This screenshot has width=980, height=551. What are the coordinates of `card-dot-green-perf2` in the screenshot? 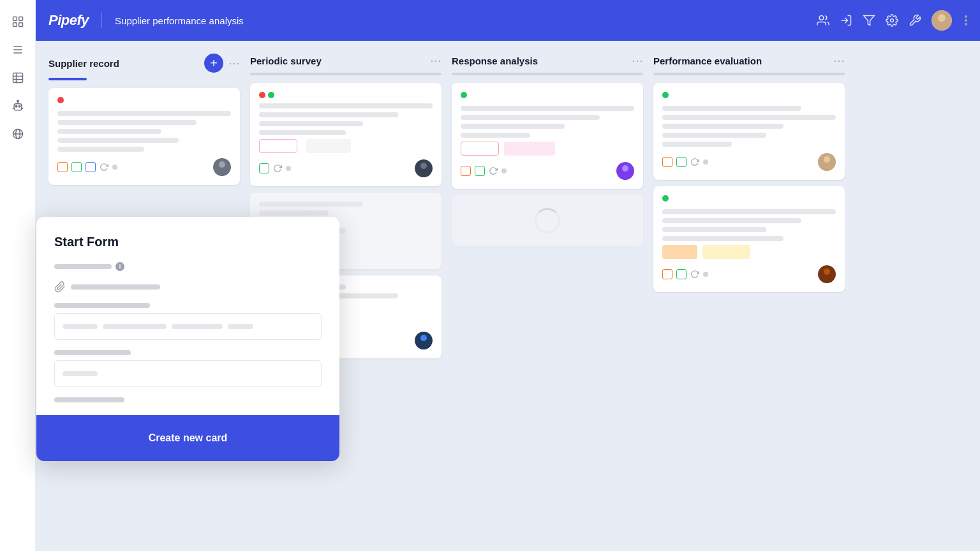 It's located at (665, 198).